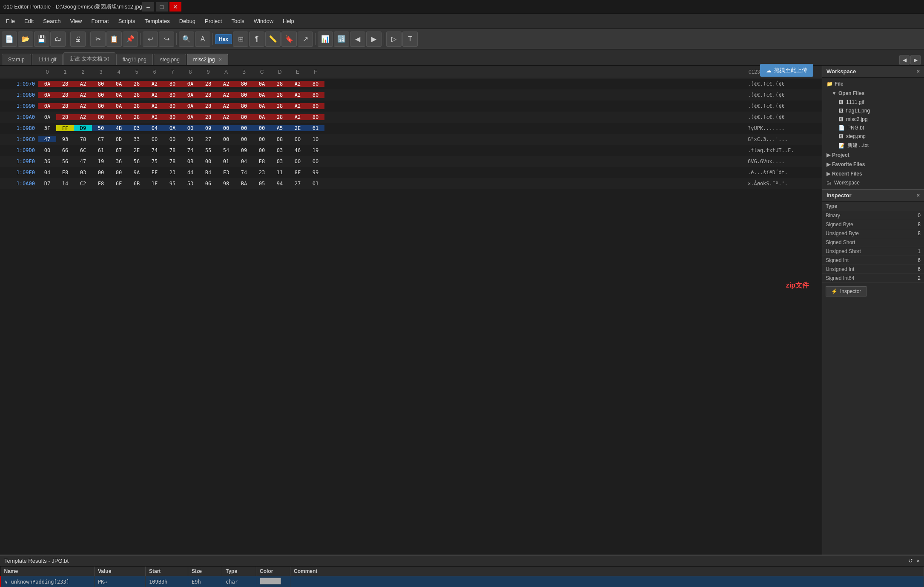  Describe the element at coordinates (262, 150) in the screenshot. I see `cell-09d0-c: 00` at that location.